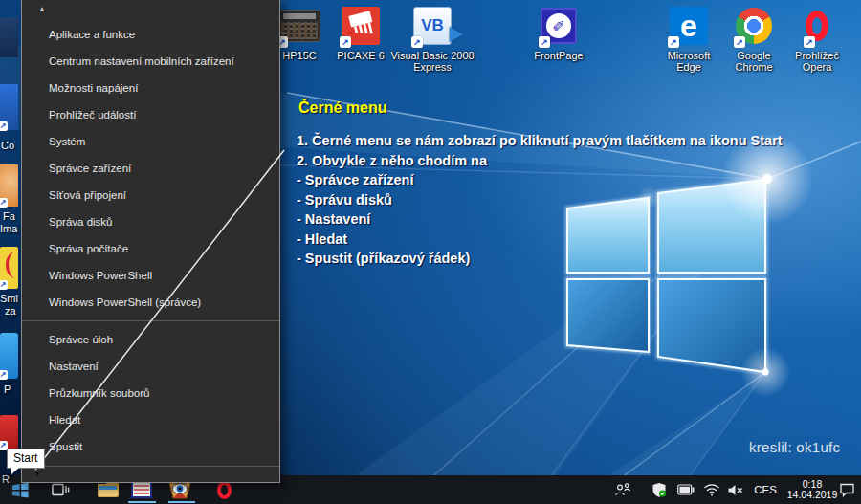  What do you see at coordinates (689, 26) in the screenshot?
I see `edge-browser-icon: e ↗` at bounding box center [689, 26].